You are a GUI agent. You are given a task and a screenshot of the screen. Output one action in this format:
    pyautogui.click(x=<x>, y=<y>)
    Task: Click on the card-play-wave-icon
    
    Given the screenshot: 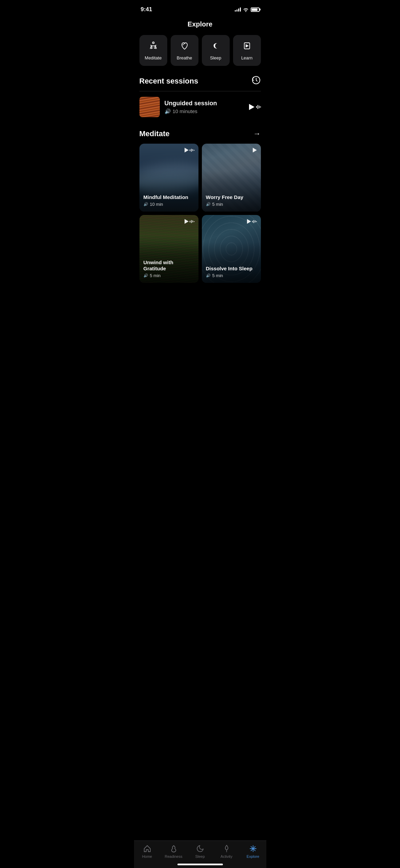 What is the action you would take?
    pyautogui.click(x=189, y=150)
    